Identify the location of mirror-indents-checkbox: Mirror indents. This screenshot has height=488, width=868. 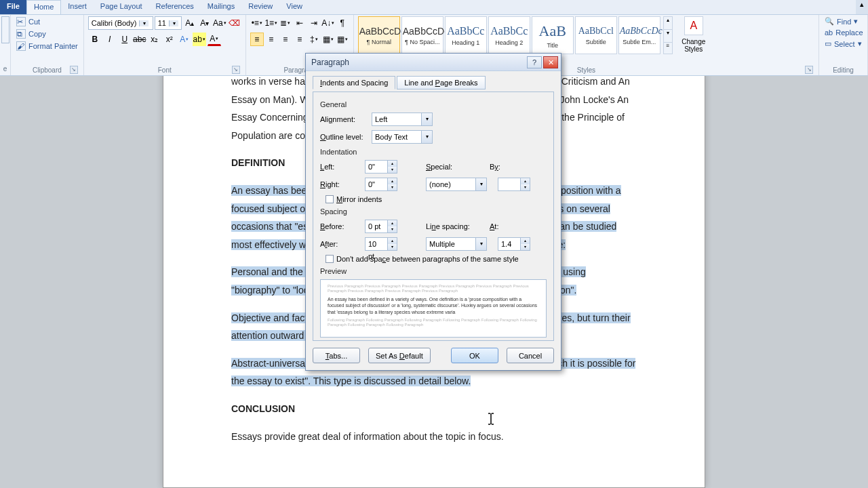
(436, 199).